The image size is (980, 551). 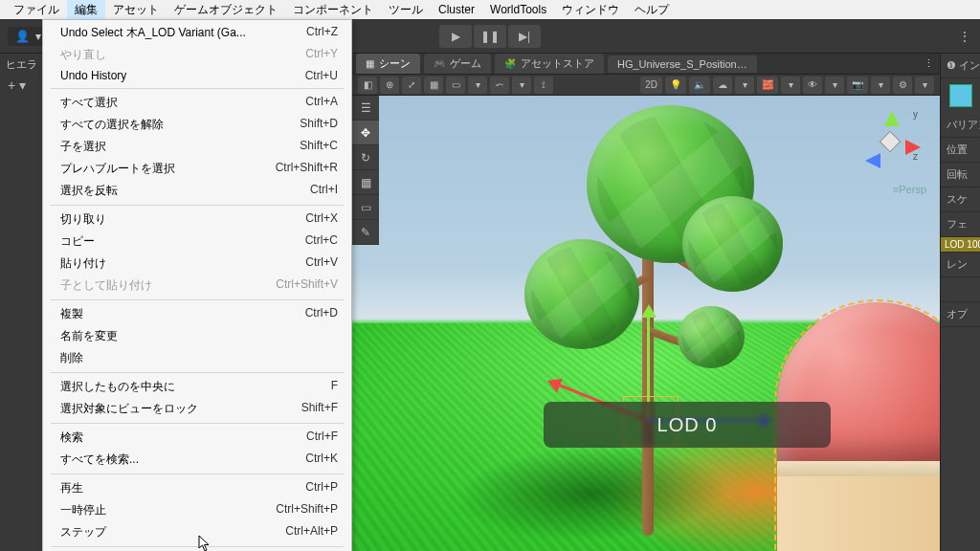 What do you see at coordinates (961, 290) in the screenshot?
I see `inspector-row` at bounding box center [961, 290].